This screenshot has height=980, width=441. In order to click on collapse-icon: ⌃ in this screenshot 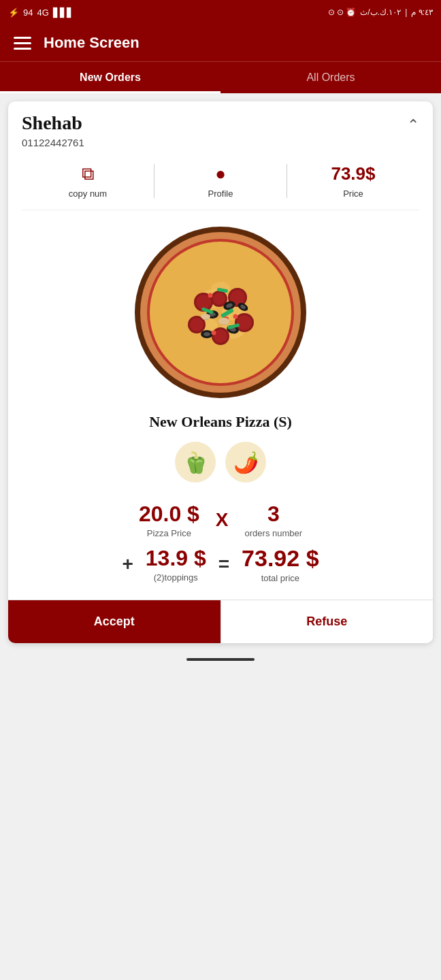, I will do `click(413, 125)`.